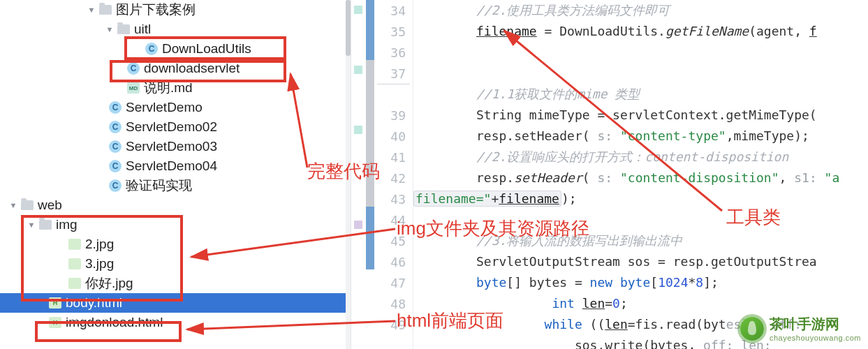  I want to click on code-line: //2.使用工具类方法编码文件即可, so click(672, 10).